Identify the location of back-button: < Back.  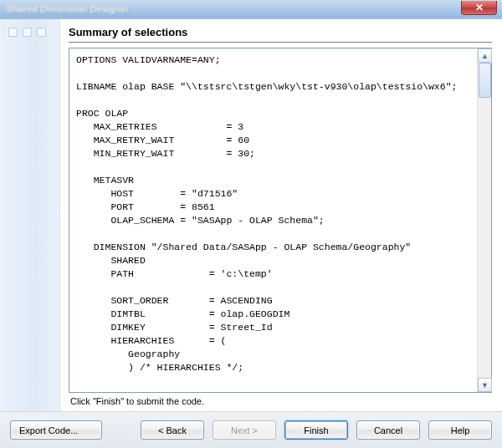
(172, 430).